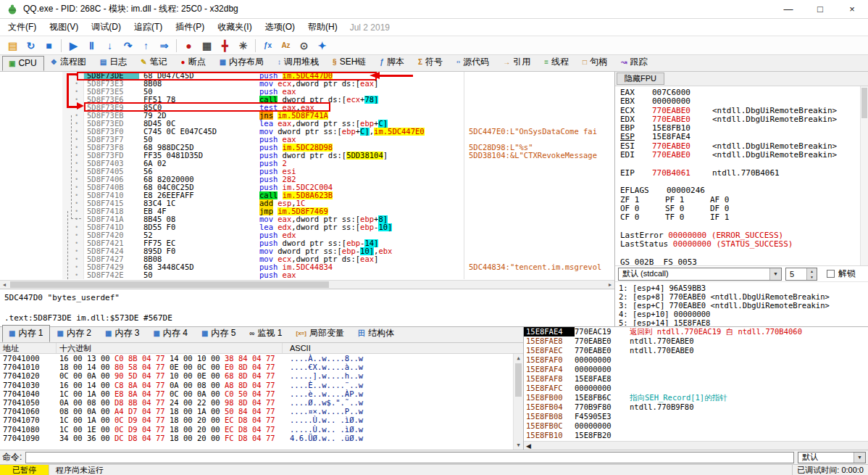 This screenshot has width=868, height=475. Describe the element at coordinates (696, 360) in the screenshot. I see `stack-row: 15E8FAF000000000` at that location.